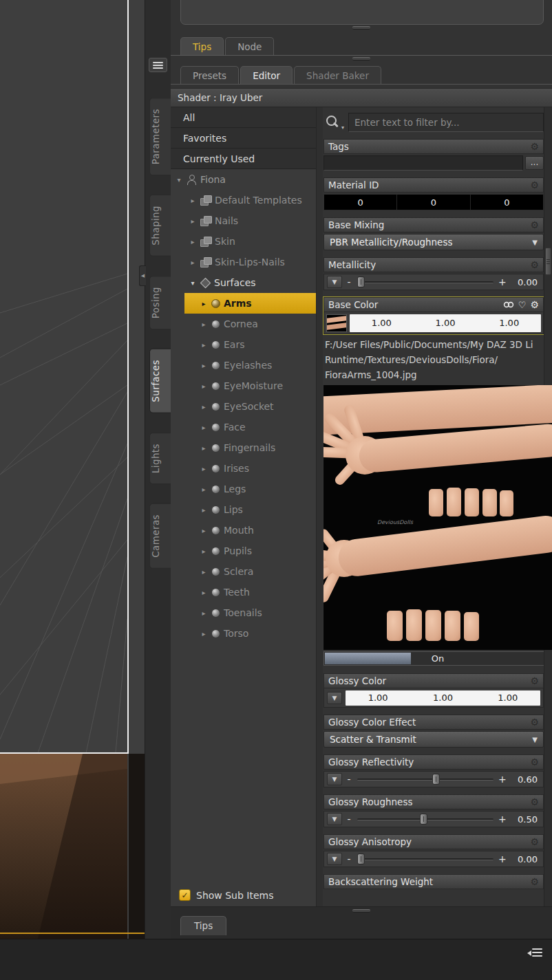 The image size is (552, 980). Describe the element at coordinates (251, 613) in the screenshot. I see `surface-item: Toenails` at that location.